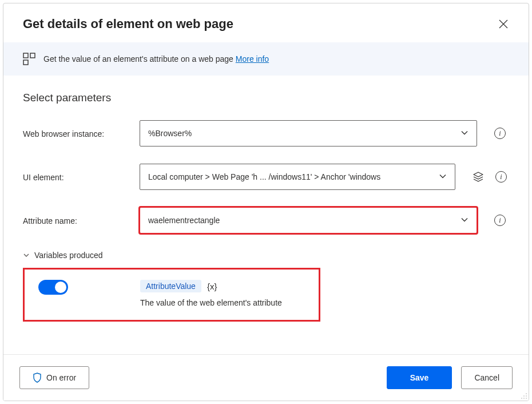 Image resolution: width=532 pixels, height=404 pixels. Describe the element at coordinates (487, 378) in the screenshot. I see `cancel-button: Cancel` at that location.